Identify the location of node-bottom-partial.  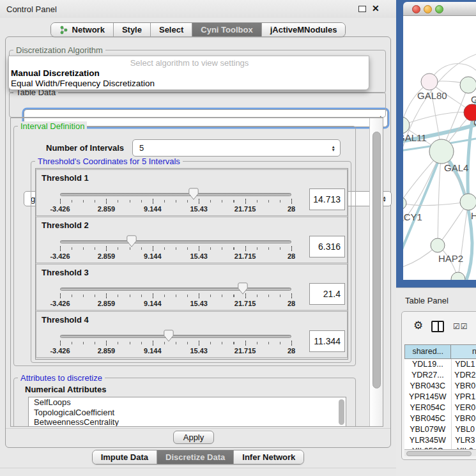
(458, 276).